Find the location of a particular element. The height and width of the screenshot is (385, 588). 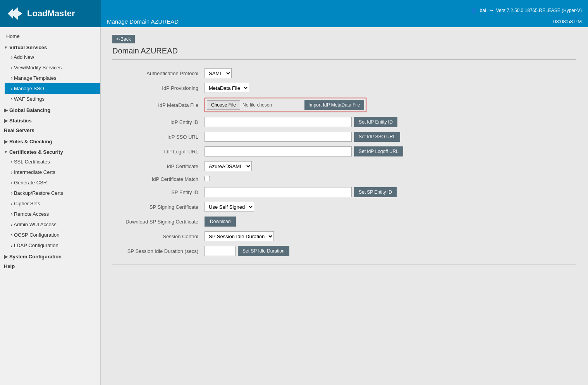

idp-metadata-file-value-cell: Choose File No file chosen Import IdP Me… is located at coordinates (389, 105).